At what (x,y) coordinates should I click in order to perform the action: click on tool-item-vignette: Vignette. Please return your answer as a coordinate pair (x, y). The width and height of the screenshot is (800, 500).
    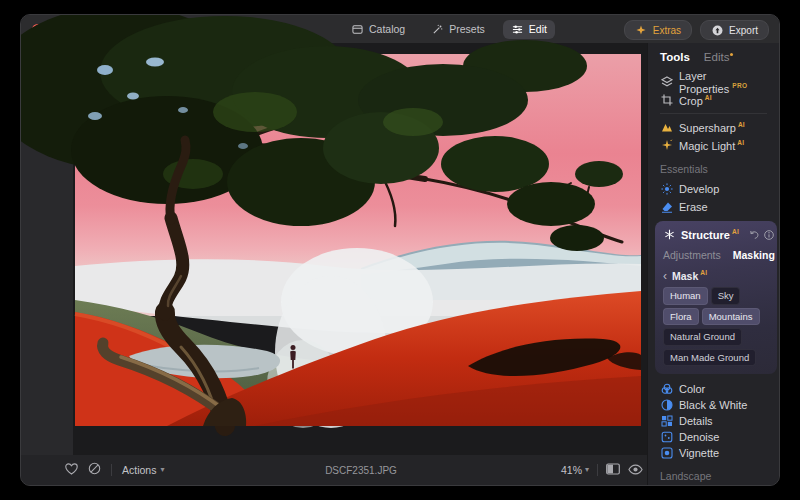
    Looking at the image, I should click on (716, 453).